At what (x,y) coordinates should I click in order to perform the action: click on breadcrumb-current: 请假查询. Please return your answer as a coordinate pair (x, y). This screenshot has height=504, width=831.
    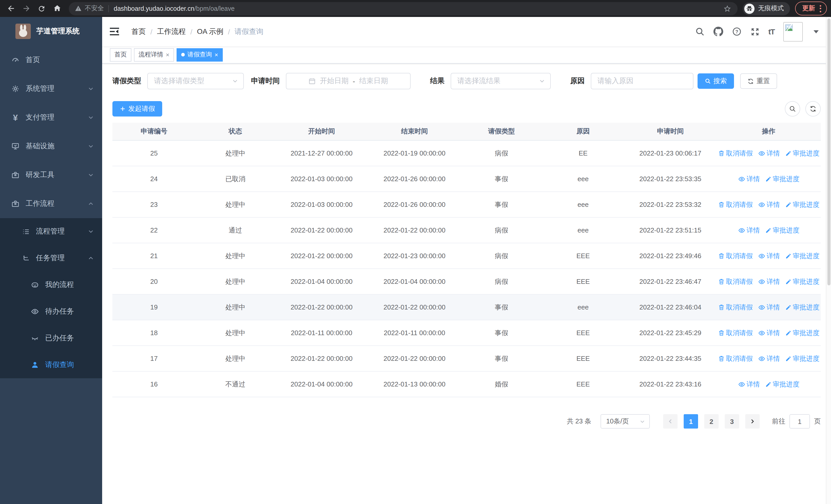
    Looking at the image, I should click on (249, 32).